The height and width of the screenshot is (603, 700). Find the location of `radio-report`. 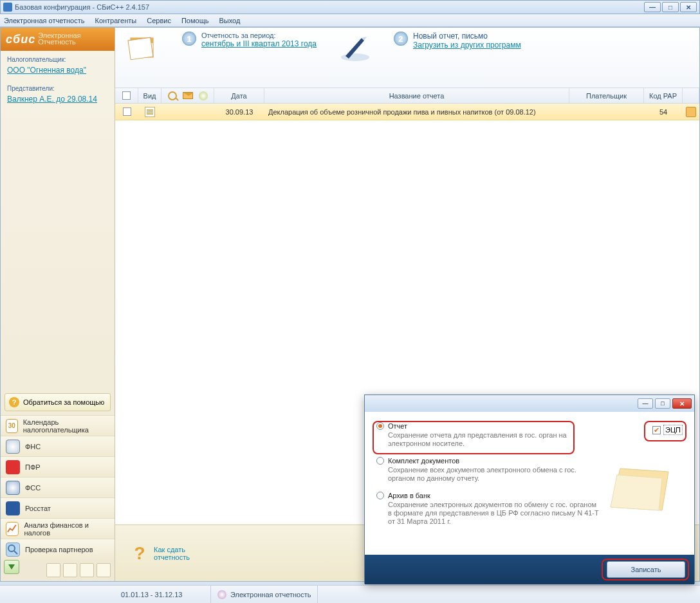

radio-report is located at coordinates (380, 426).